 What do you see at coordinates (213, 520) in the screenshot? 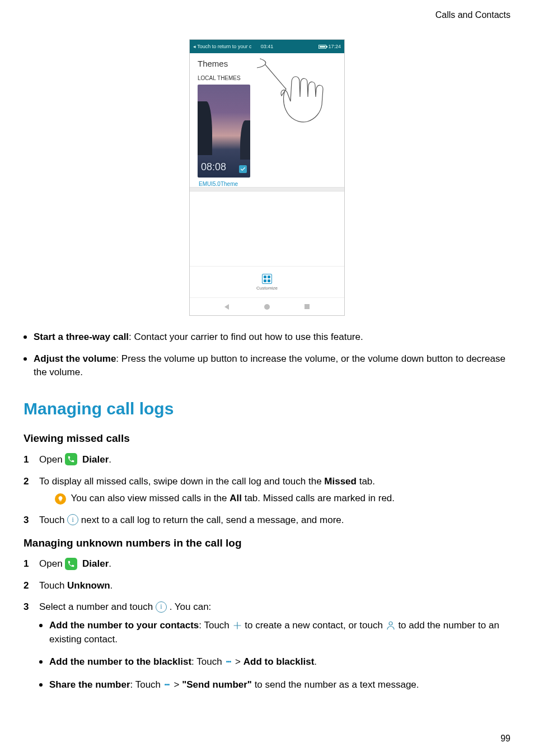
I see `sub1-s3-b: next to a call log to return the call, s…` at bounding box center [213, 520].